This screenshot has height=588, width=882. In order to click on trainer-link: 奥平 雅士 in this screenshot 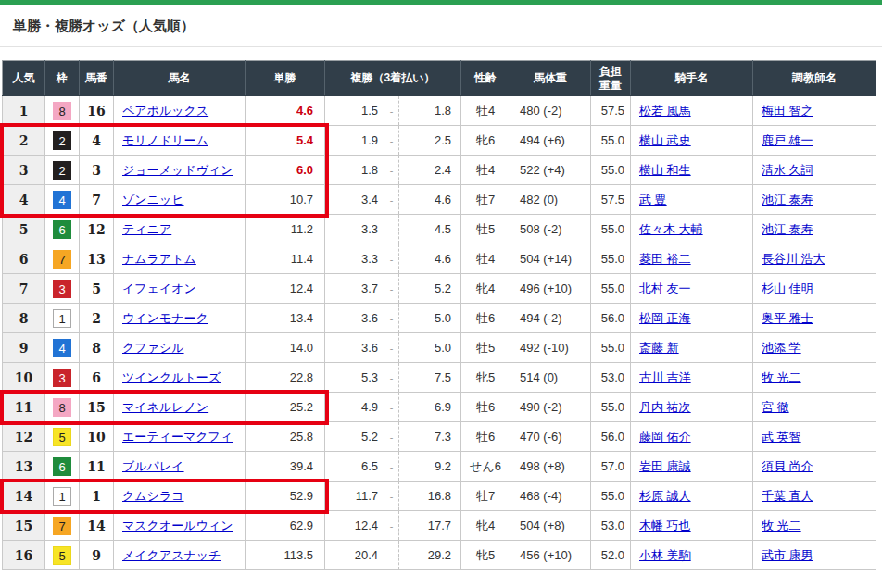, I will do `click(788, 319)`.